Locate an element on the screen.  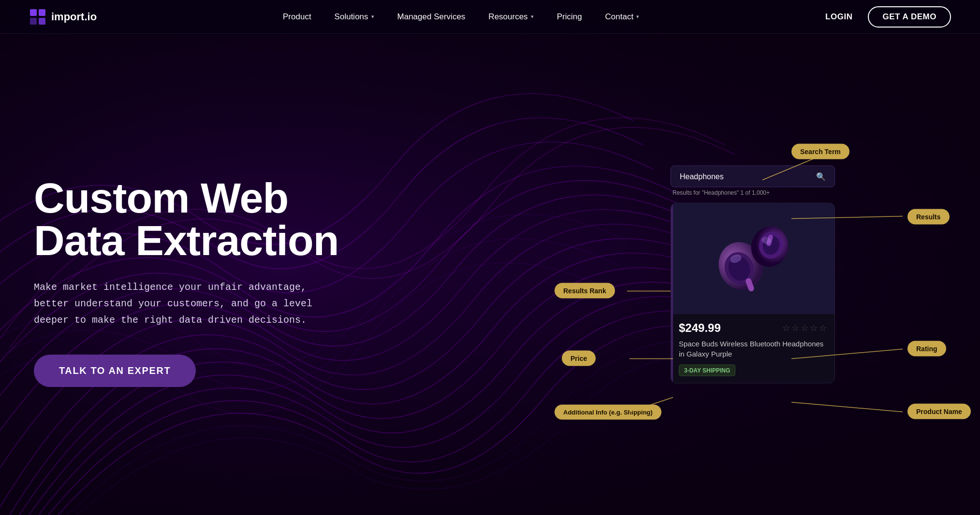
logo: import.io is located at coordinates (63, 17).